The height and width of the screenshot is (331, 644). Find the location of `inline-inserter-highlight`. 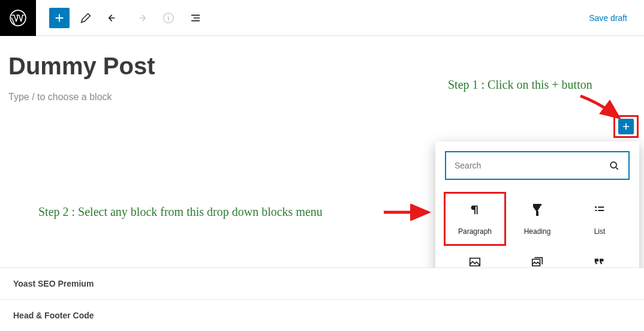

inline-inserter-highlight is located at coordinates (626, 127).